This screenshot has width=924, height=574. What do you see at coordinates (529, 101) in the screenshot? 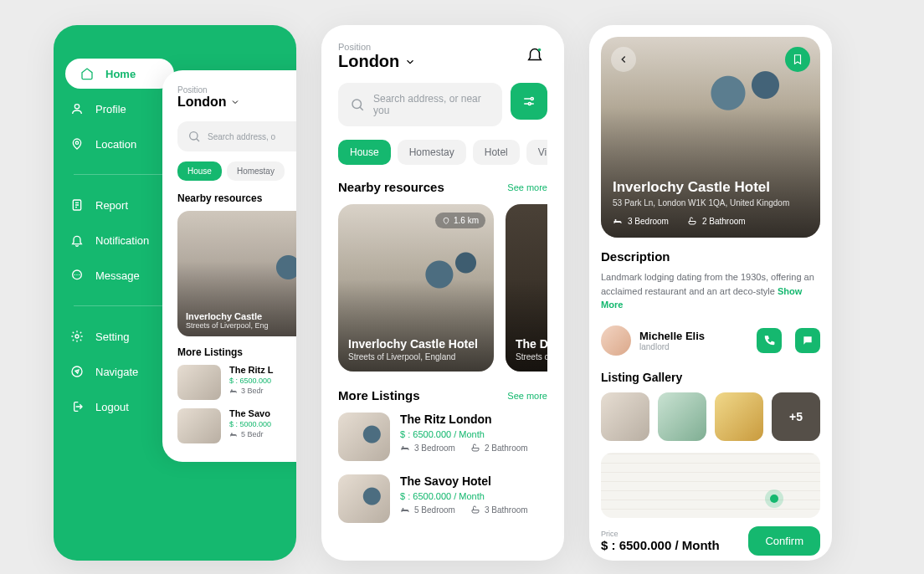
I see `filter-button` at bounding box center [529, 101].